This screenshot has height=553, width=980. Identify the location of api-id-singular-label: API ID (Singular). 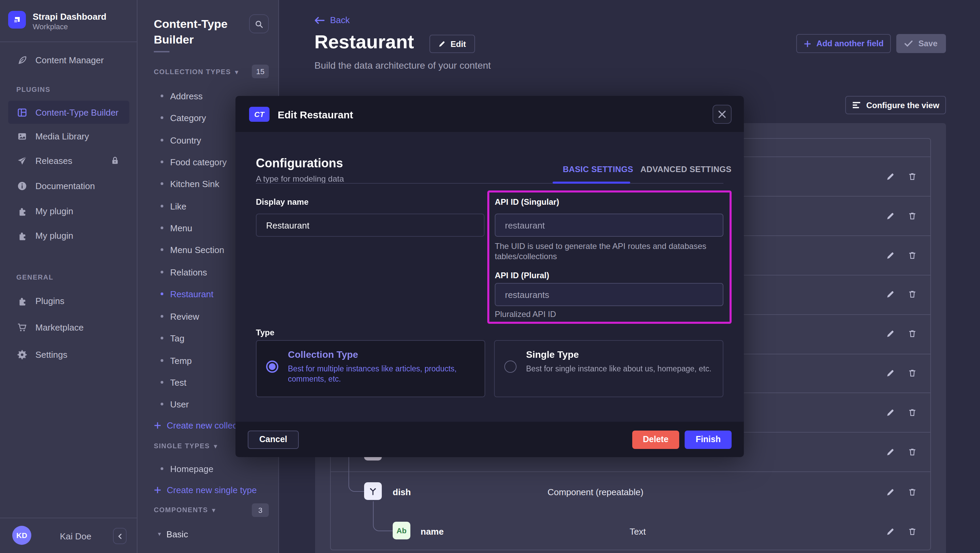
(527, 202).